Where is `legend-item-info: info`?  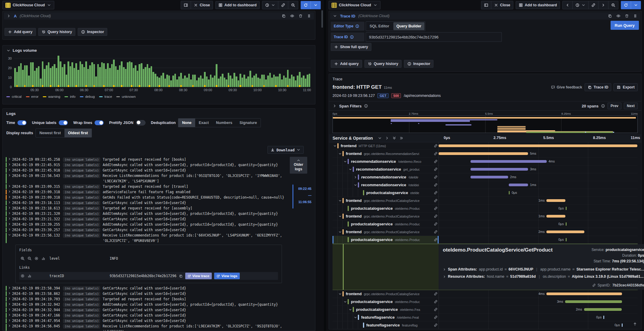 legend-item-info: info is located at coordinates (70, 97).